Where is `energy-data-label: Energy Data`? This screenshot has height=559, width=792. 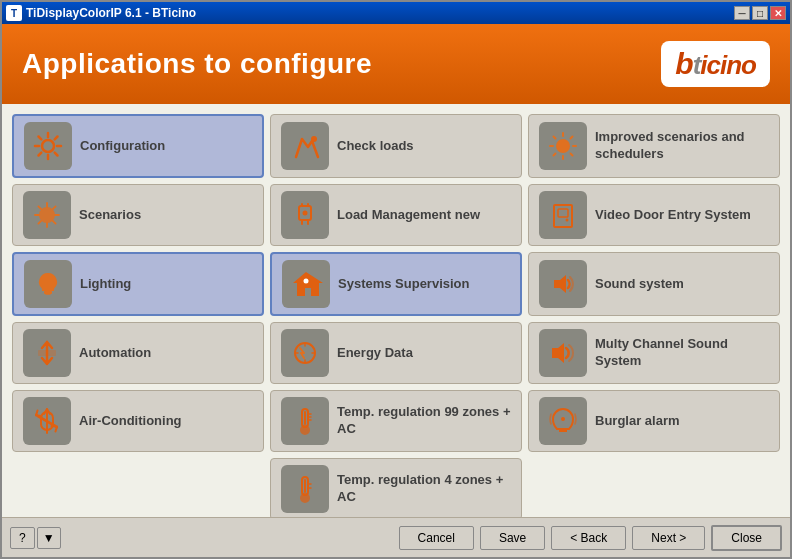 energy-data-label: Energy Data is located at coordinates (375, 354).